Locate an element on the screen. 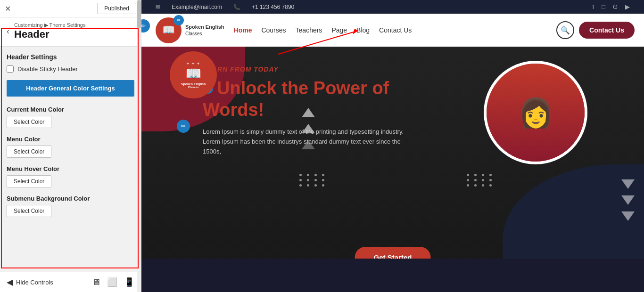 The height and width of the screenshot is (292, 644). top-status-bar: ✕ Published is located at coordinates (71, 8).